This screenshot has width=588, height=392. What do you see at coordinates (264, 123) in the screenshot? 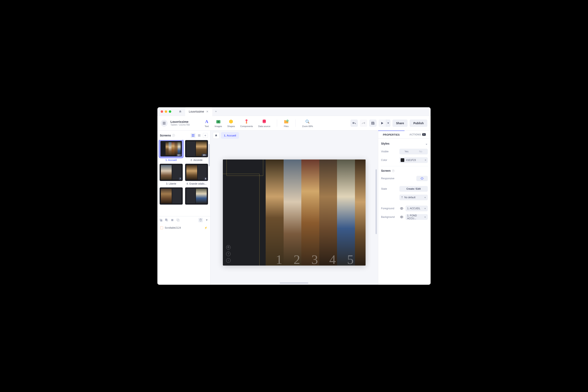
I see `tool-datasource: Data source` at bounding box center [264, 123].